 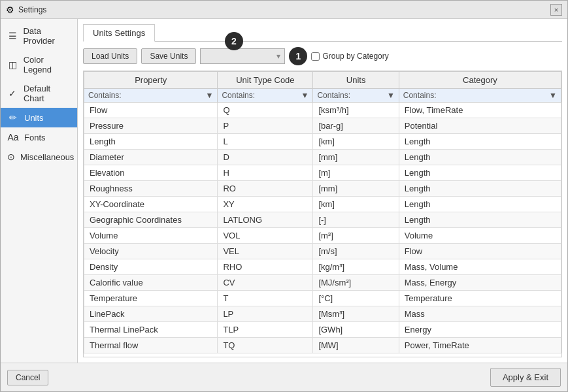 I want to click on filter-unit-type-code: Contains: ▼, so click(x=265, y=95).